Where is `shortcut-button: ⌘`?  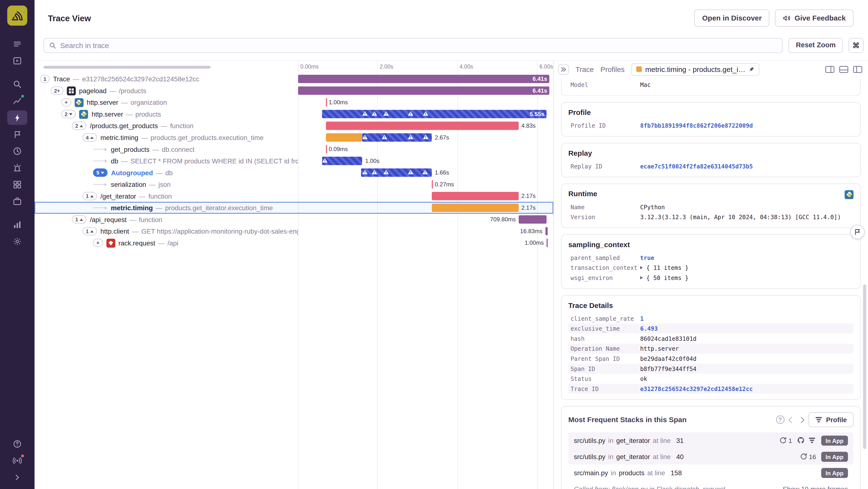 shortcut-button: ⌘ is located at coordinates (856, 45).